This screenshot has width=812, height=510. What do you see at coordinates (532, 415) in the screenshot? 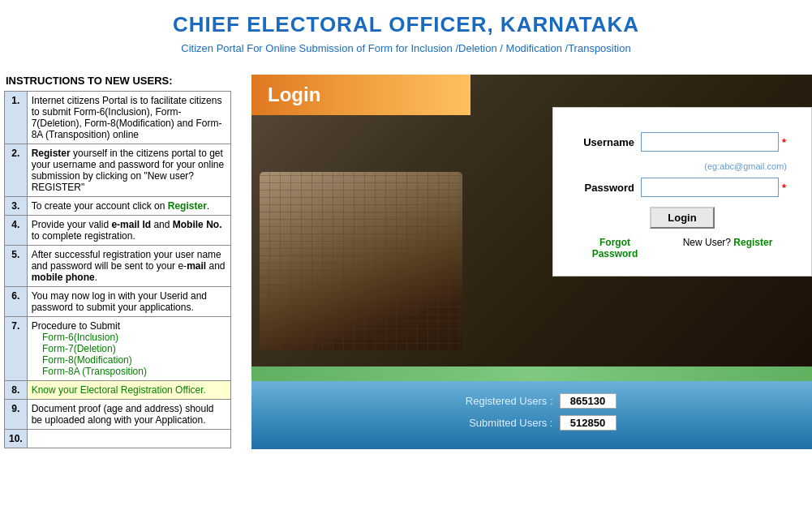
I see `stats-area: Registered Users : 865130 Submitted User…` at bounding box center [532, 415].